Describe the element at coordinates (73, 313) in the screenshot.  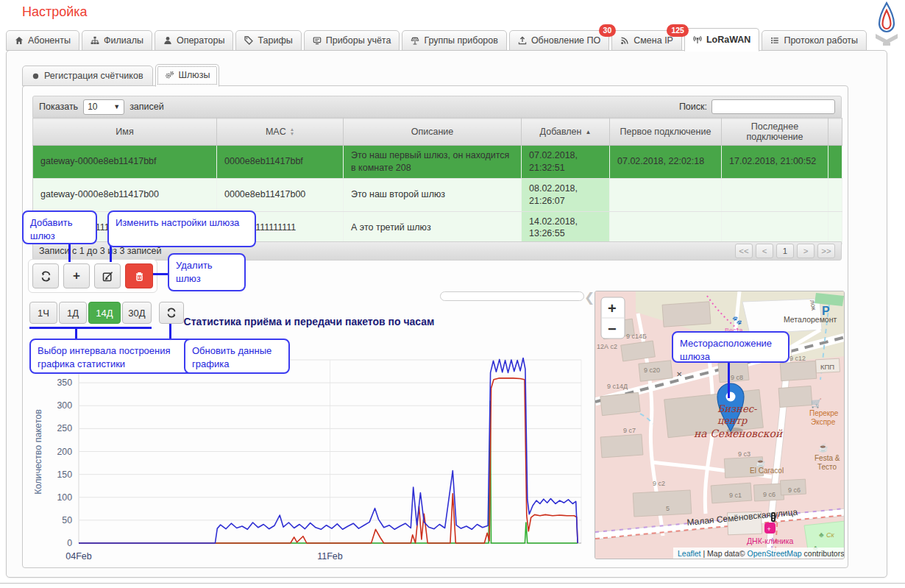
I see `interval-1d-button: 1Д` at that location.